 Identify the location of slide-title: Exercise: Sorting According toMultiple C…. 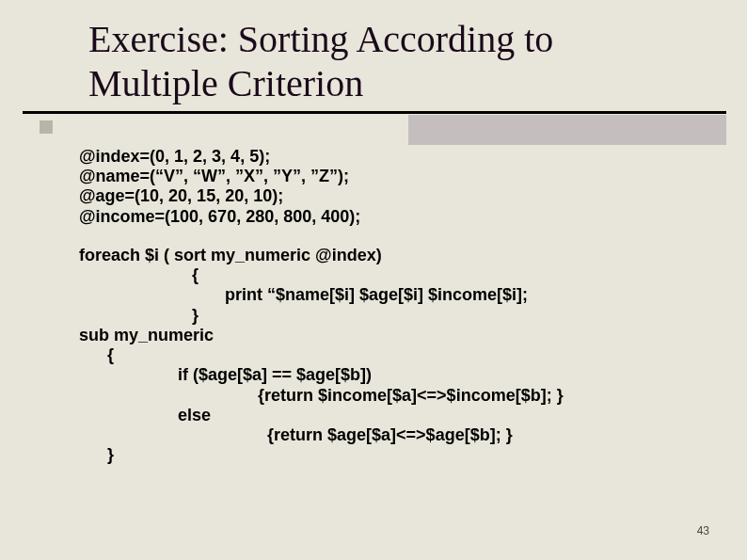
(321, 61).